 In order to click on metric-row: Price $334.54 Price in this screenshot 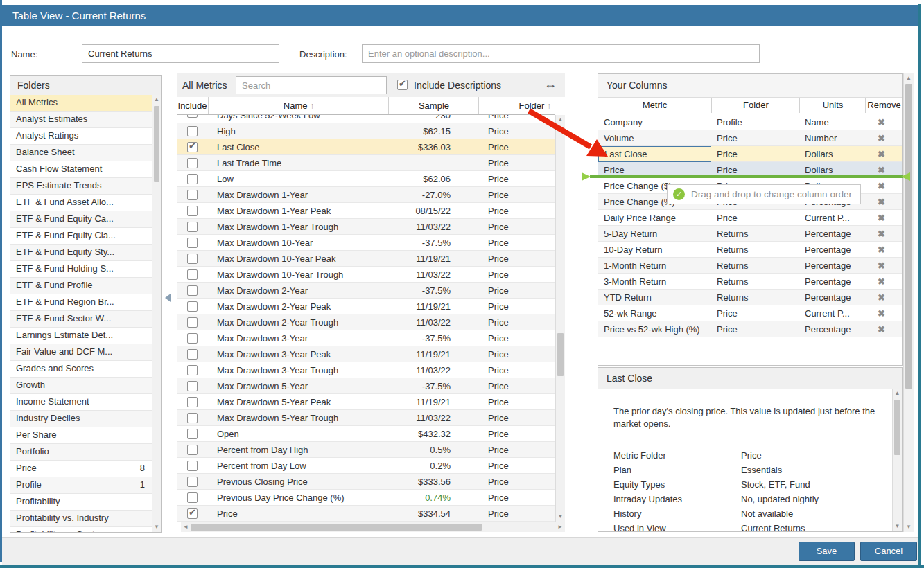, I will do `click(366, 514)`.